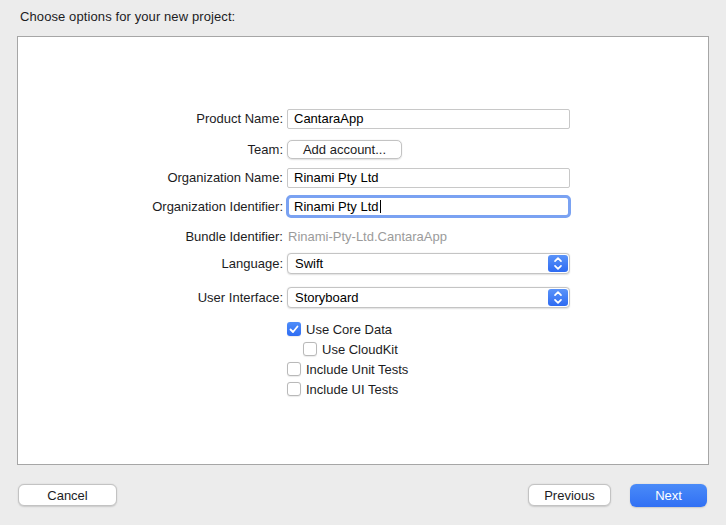 This screenshot has height=525, width=726. What do you see at coordinates (128, 16) in the screenshot?
I see `dialog-title: Choose options for your new project:` at bounding box center [128, 16].